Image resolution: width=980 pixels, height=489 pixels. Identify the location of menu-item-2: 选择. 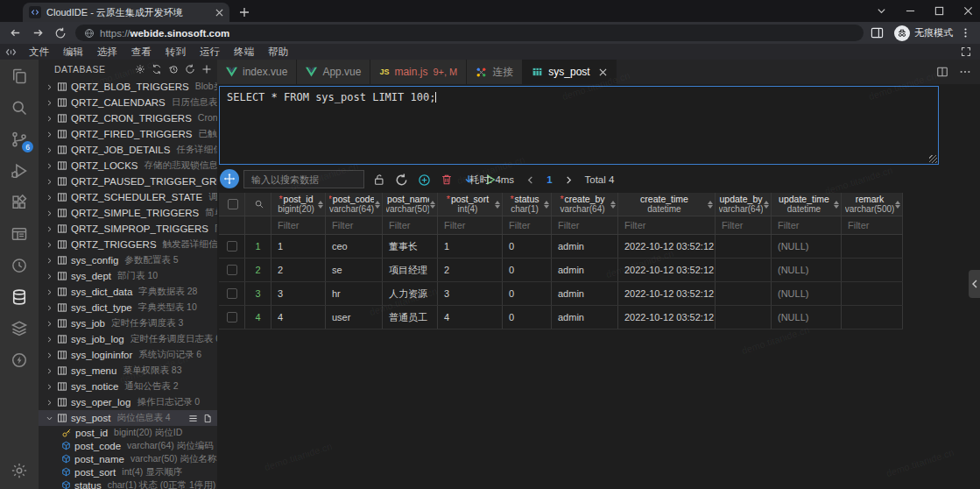
(107, 53).